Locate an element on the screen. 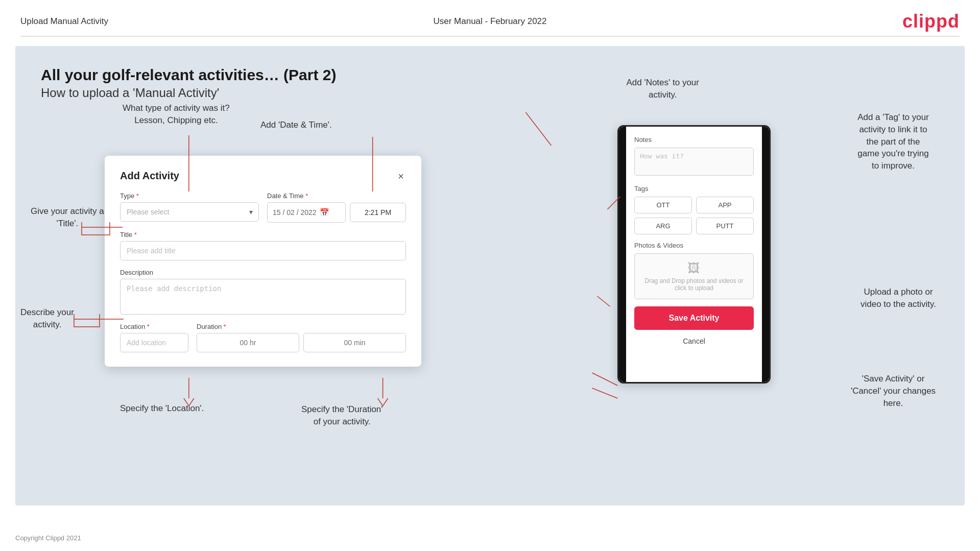 The height and width of the screenshot is (551, 980). logo: clippd is located at coordinates (931, 21).